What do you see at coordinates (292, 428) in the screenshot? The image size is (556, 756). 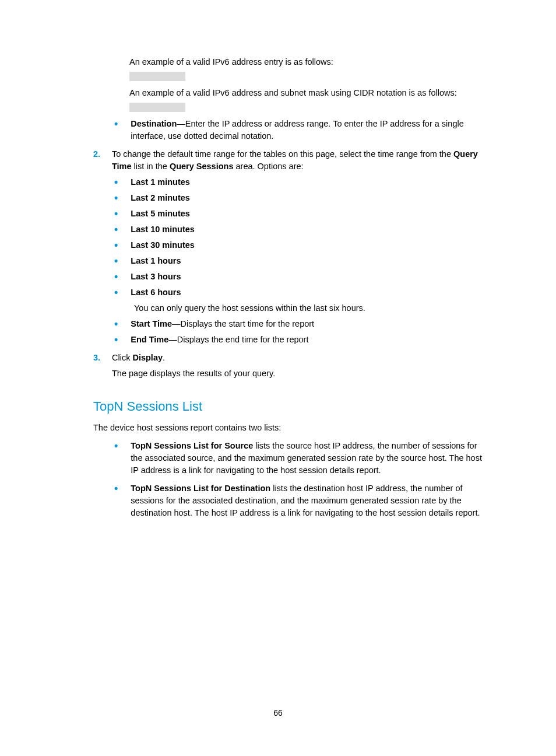 I see `section-intro: The device host sessions report contains…` at bounding box center [292, 428].